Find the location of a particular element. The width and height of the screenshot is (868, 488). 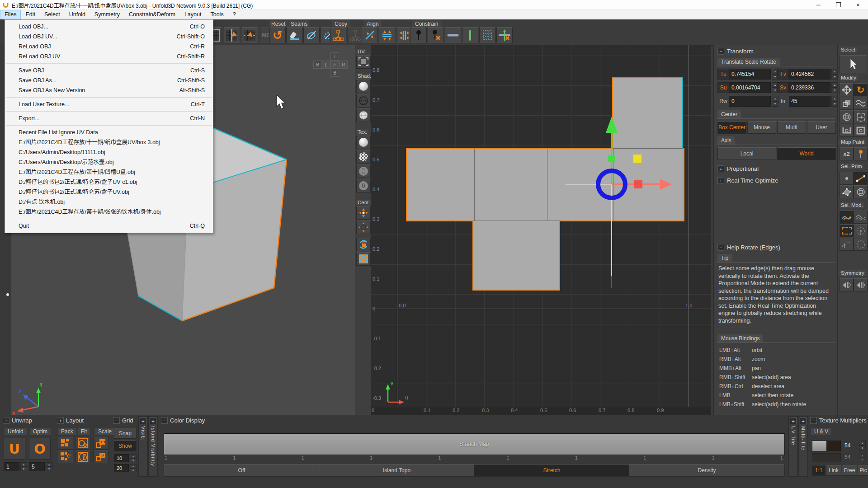

visibility-strip: + Visib. is located at coordinates (143, 446).